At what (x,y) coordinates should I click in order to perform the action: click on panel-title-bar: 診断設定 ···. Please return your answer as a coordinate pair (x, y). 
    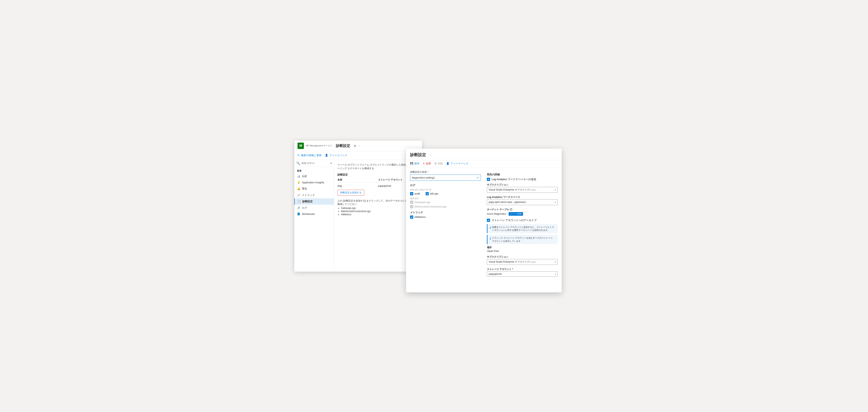
    Looking at the image, I should click on (484, 154).